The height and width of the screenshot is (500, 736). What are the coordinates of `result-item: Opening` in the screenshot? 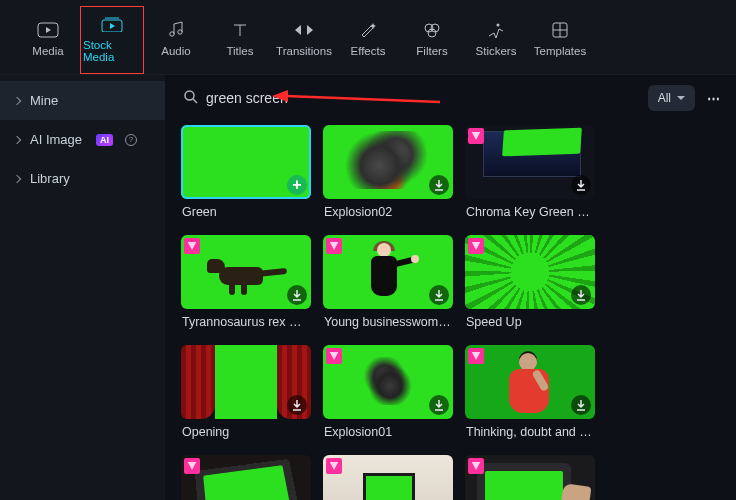 It's located at (246, 397).